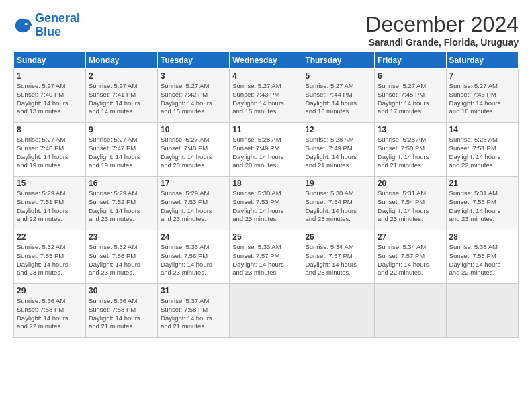 This screenshot has width=532, height=411. Describe the element at coordinates (50, 207) in the screenshot. I see `day-info: Sunrise: 5:29 AM Sunset: 7:51 PM Dayligh…` at that location.